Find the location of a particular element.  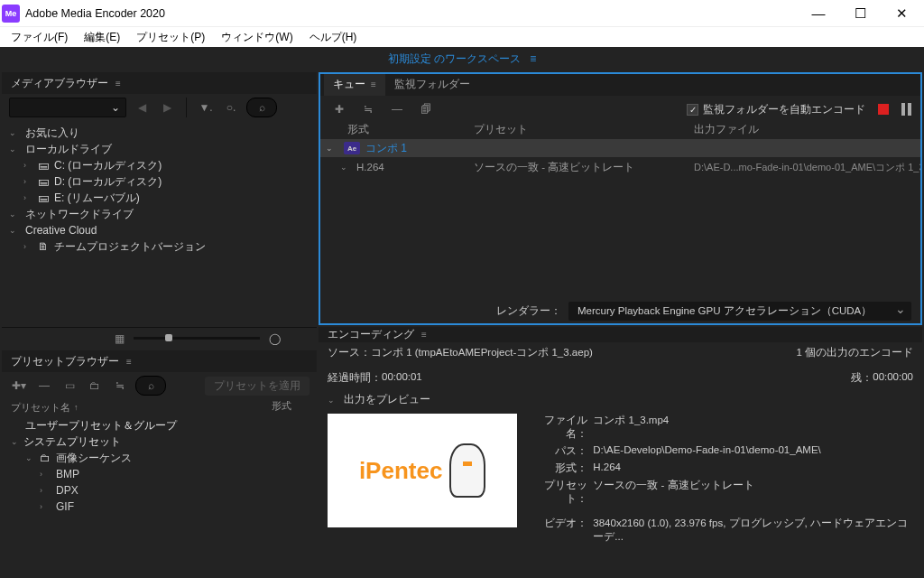

new-bin-icon: 🗀 is located at coordinates (95, 386).